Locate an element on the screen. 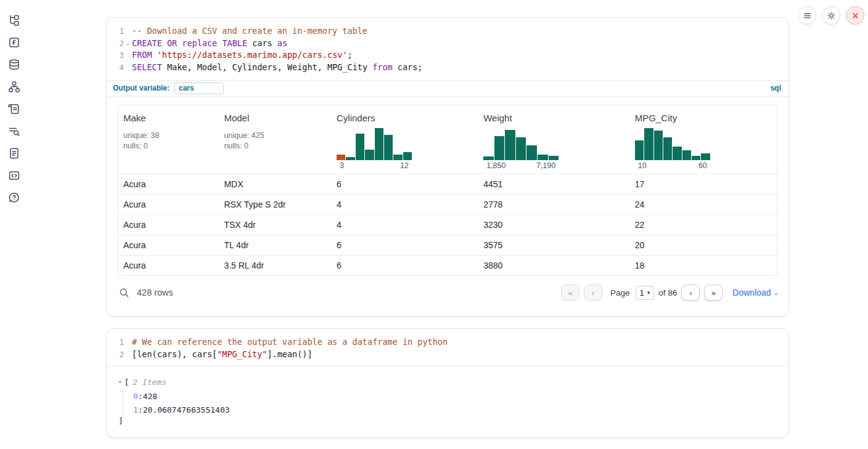 The height and width of the screenshot is (449, 868). table-row: AcuraRSX Type S 2dr4277824 is located at coordinates (448, 204).